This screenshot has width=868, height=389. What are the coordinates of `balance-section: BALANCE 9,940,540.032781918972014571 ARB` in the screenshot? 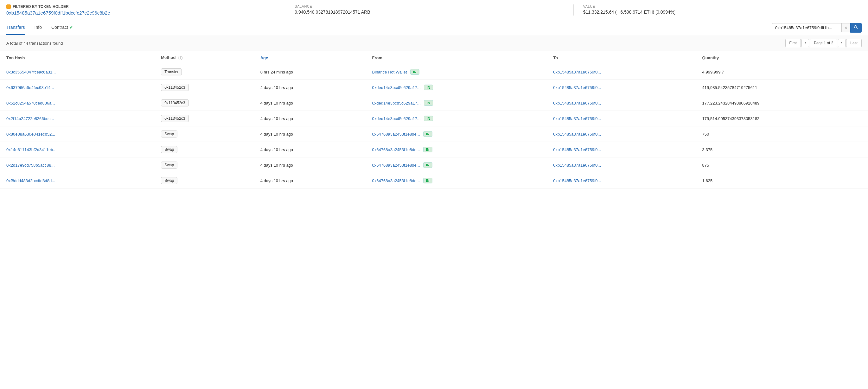 It's located at (429, 10).